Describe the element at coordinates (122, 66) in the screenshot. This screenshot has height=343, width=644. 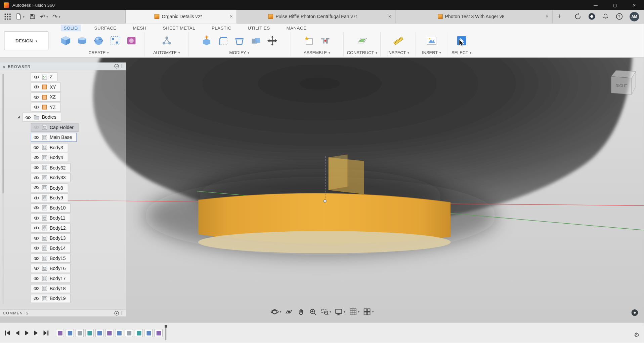
I see `panel-grip` at that location.